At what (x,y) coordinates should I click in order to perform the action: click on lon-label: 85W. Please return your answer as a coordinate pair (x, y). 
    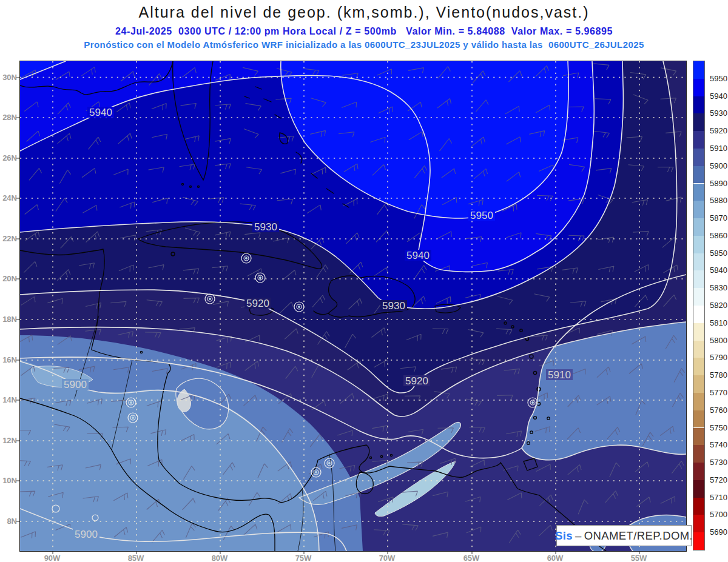
    Looking at the image, I should click on (136, 558).